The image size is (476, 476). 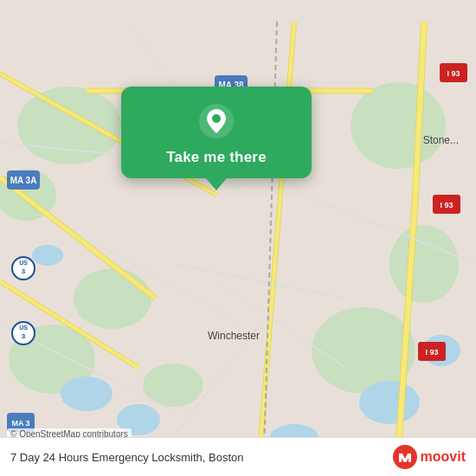 What do you see at coordinates (202, 457) in the screenshot?
I see `location-title: 7 Day 24 Hours Emergency Locksmith, Bost…` at bounding box center [202, 457].